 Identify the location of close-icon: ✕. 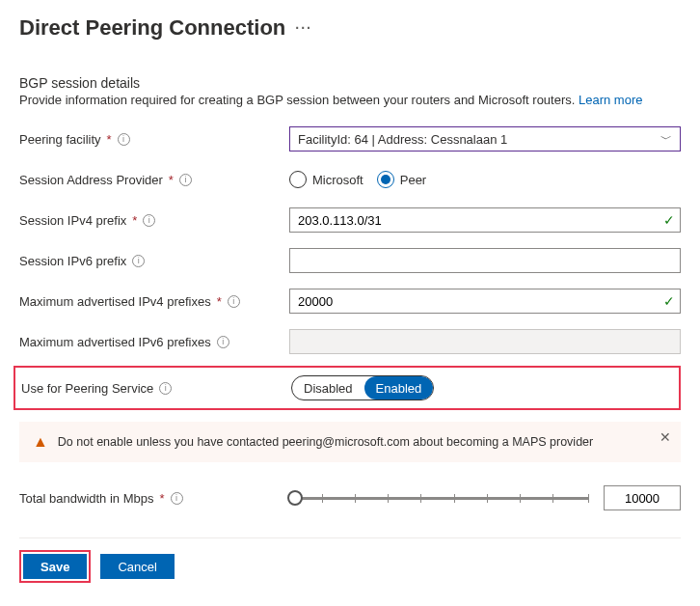
(665, 437).